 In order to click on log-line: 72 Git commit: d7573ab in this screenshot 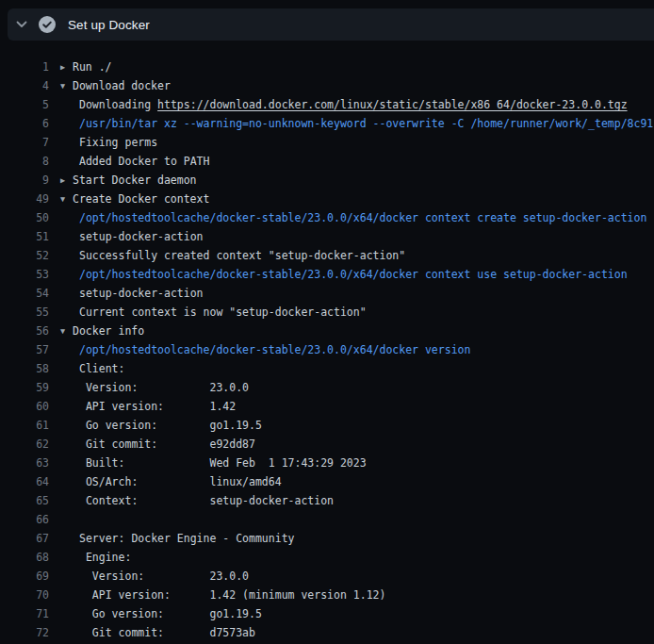, I will do `click(327, 633)`.